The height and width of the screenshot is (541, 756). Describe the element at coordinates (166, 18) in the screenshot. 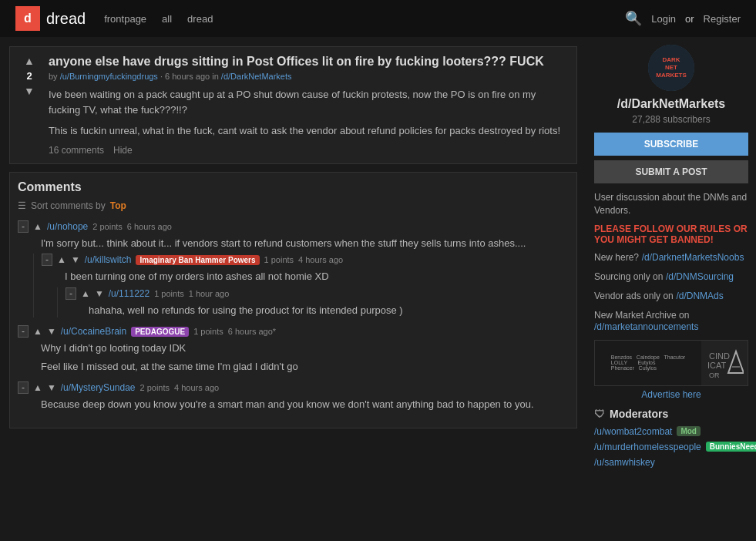

I see `nav-all: all` at that location.